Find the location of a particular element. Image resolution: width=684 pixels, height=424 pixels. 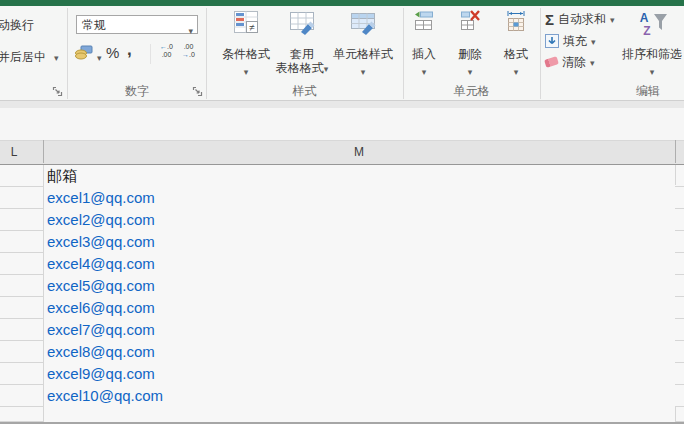

fill-button: 填充 is located at coordinates (570, 41).